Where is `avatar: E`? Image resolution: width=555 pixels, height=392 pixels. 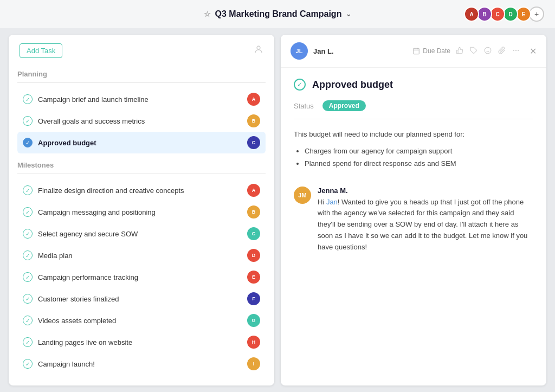
avatar: E is located at coordinates (524, 14).